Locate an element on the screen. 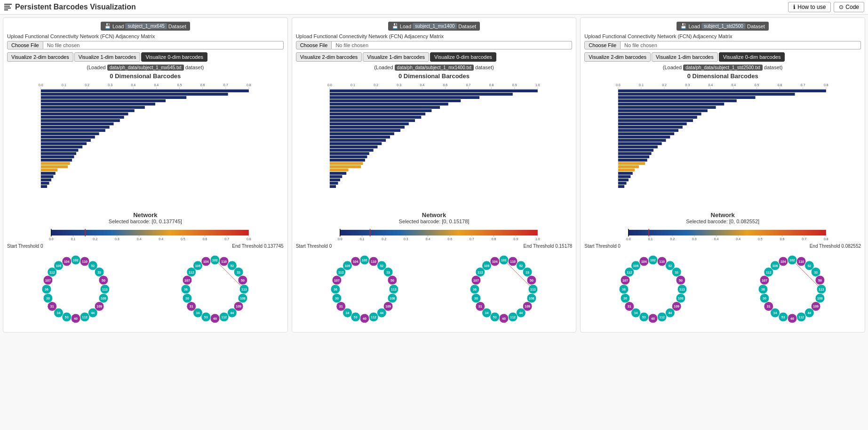 Image resolution: width=868 pixels, height=430 pixels. svg-text: 0.5 is located at coordinates (757, 85).